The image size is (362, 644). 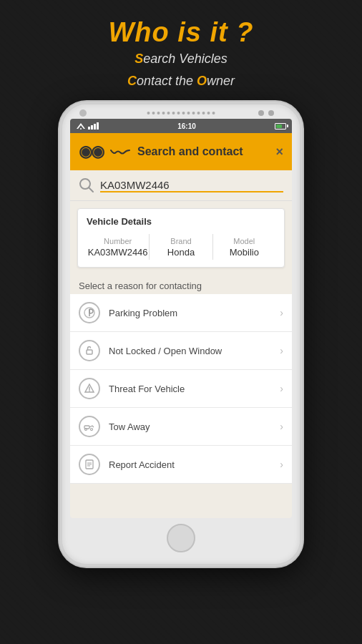 I want to click on hero-section: Who is it ? Search Vehicles Contact the …, so click(x=180, y=54).